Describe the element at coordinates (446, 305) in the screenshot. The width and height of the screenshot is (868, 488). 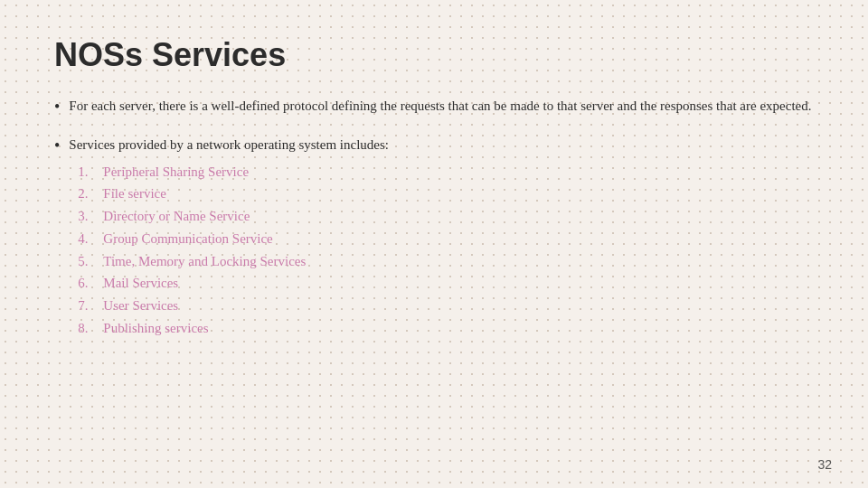
I see `list-item: 7.User Services` at that location.